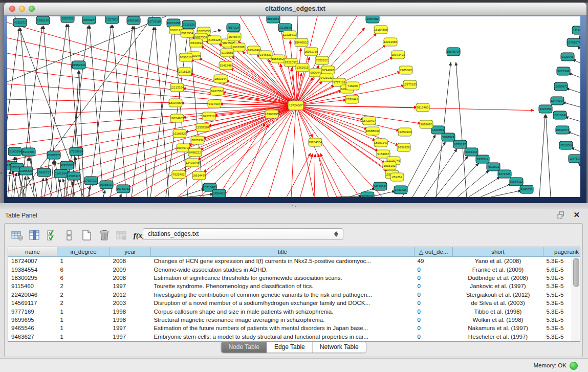 This screenshot has height=372, width=588. What do you see at coordinates (381, 30) in the screenshot?
I see `graph-node: 16154808` at bounding box center [381, 30].